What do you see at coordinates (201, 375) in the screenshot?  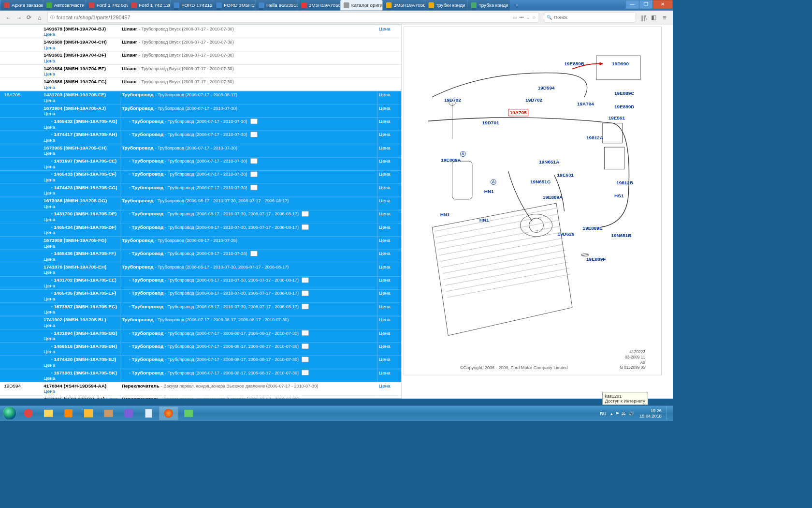 I see `table-row: ◦ 1673981 (3M5H-19A705-BK) Цена◦ Трубопр…` at bounding box center [201, 375].